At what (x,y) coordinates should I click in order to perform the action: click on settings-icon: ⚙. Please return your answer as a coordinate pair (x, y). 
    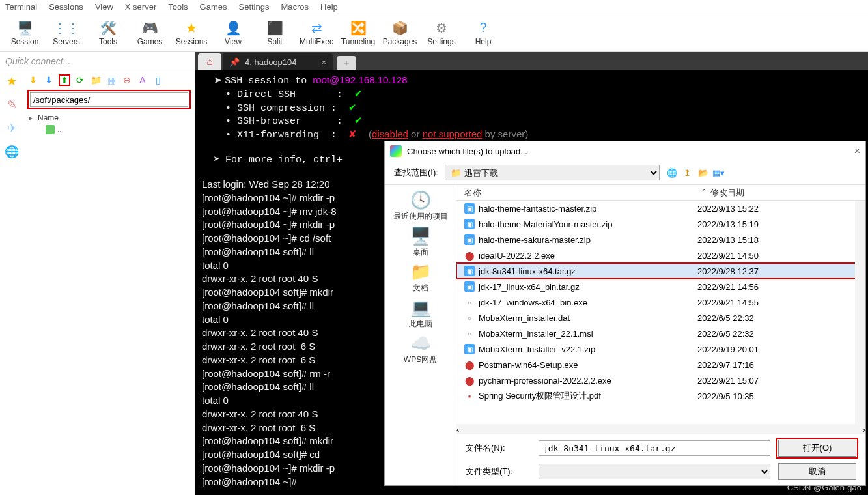
    Looking at the image, I should click on (441, 28).